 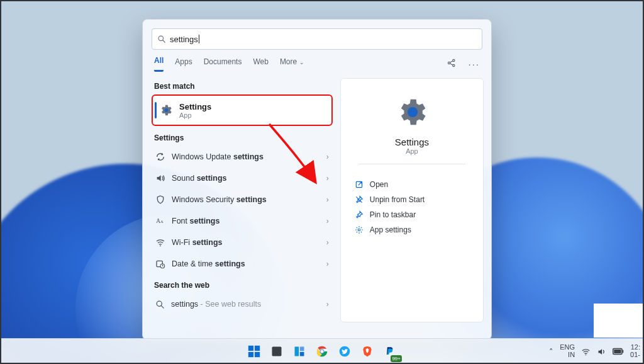 I want to click on tab-apps: Apps, so click(x=184, y=64).